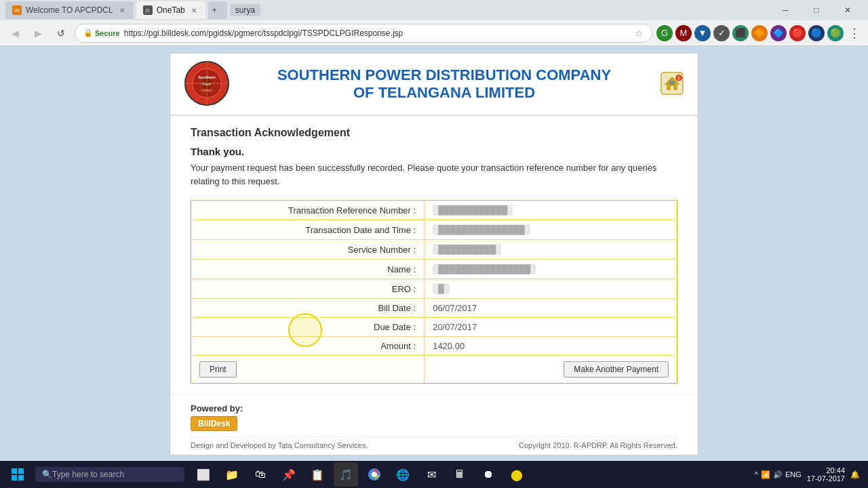 This screenshot has height=488, width=868. I want to click on design-credits: Design and Developed by Tata Consultancy…, so click(279, 445).